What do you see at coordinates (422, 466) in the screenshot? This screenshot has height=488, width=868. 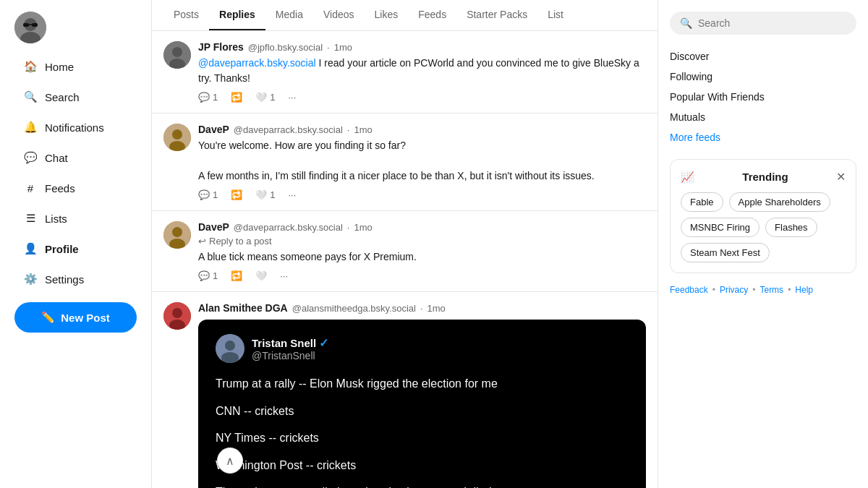 I see `embedded-line-4: Washington Post -- crickets` at bounding box center [422, 466].